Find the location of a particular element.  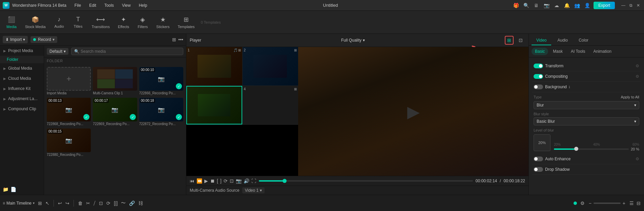

monitor-icon: 🖥 is located at coordinates (536, 5).